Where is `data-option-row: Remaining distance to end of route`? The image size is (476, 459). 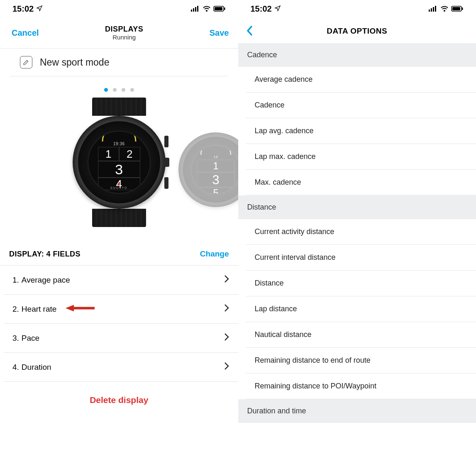 data-option-row: Remaining distance to end of route is located at coordinates (361, 361).